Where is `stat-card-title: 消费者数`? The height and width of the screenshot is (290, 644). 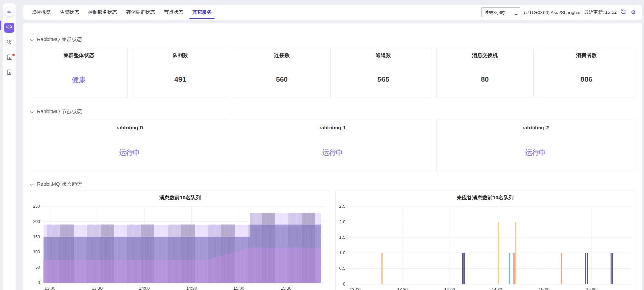
stat-card-title: 消费者数 is located at coordinates (587, 55).